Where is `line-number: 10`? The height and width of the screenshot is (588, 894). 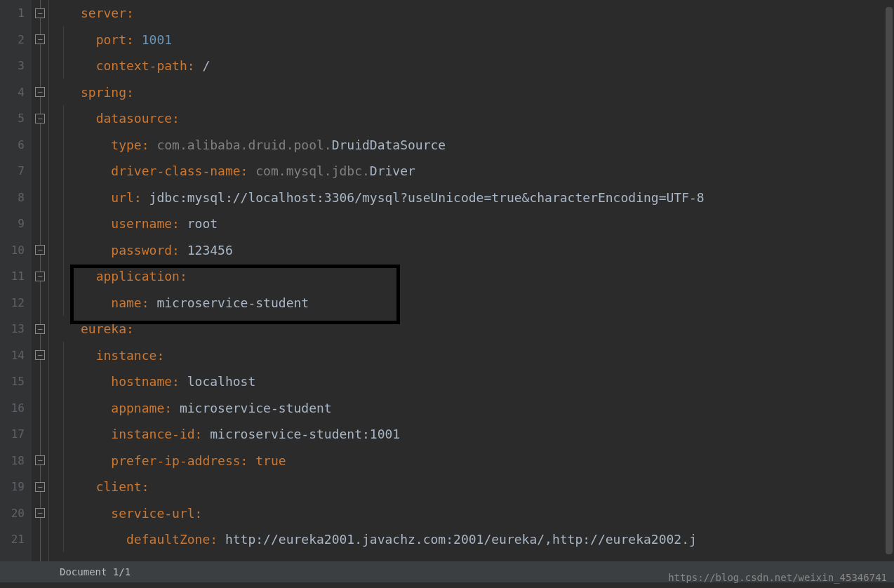
line-number: 10 is located at coordinates (13, 250).